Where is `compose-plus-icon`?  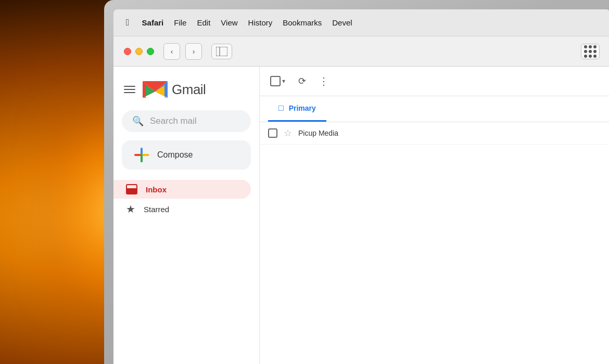 compose-plus-icon is located at coordinates (142, 155).